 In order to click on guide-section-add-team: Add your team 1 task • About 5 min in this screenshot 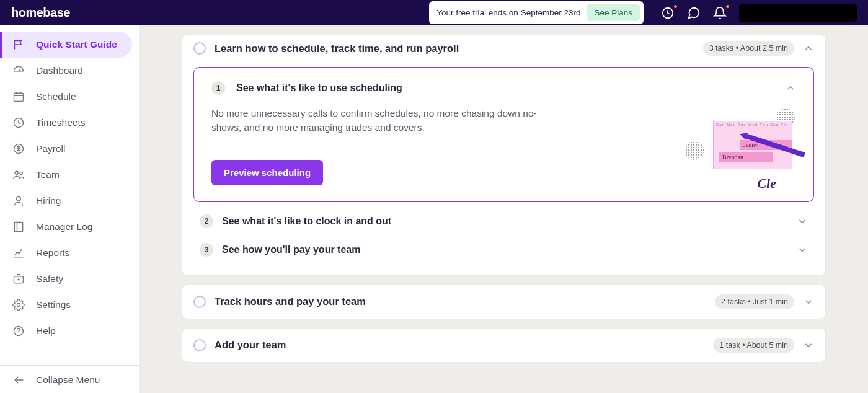, I will do `click(503, 345)`.